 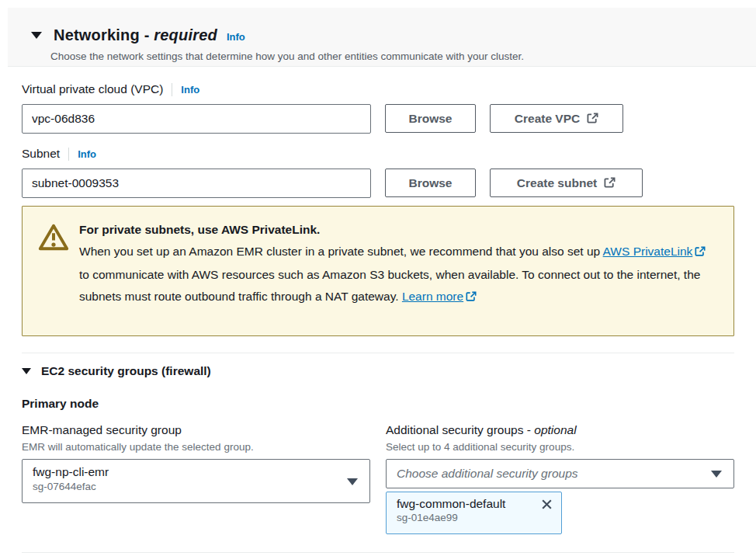 What do you see at coordinates (433, 297) in the screenshot?
I see `learn-more-link-text: Learn more` at bounding box center [433, 297].